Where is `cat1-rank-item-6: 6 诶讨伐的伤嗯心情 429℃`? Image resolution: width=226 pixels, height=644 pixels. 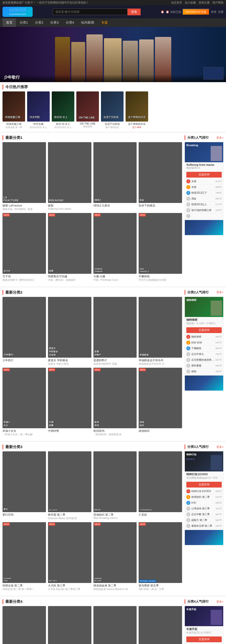 cat1-rank-item-6: 6 诶讨伐的伤嗯心情 429℃ is located at coordinates (204, 210).